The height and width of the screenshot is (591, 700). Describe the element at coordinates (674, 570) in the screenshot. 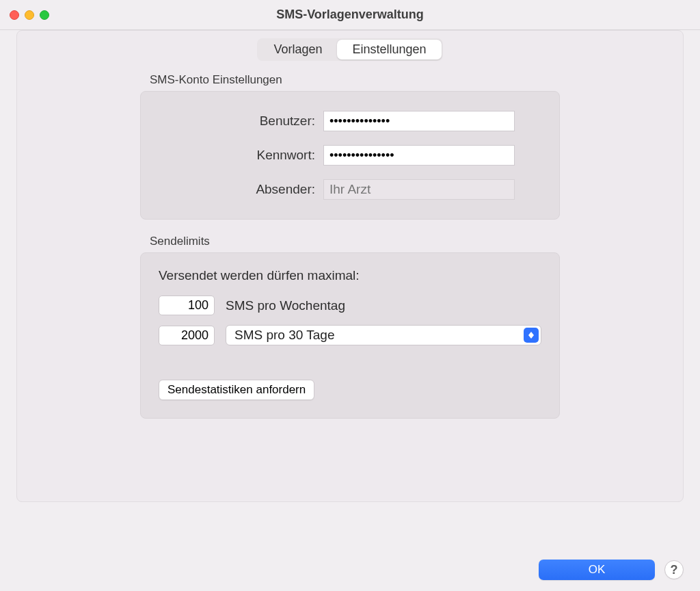

I see `help-button: ?` at that location.